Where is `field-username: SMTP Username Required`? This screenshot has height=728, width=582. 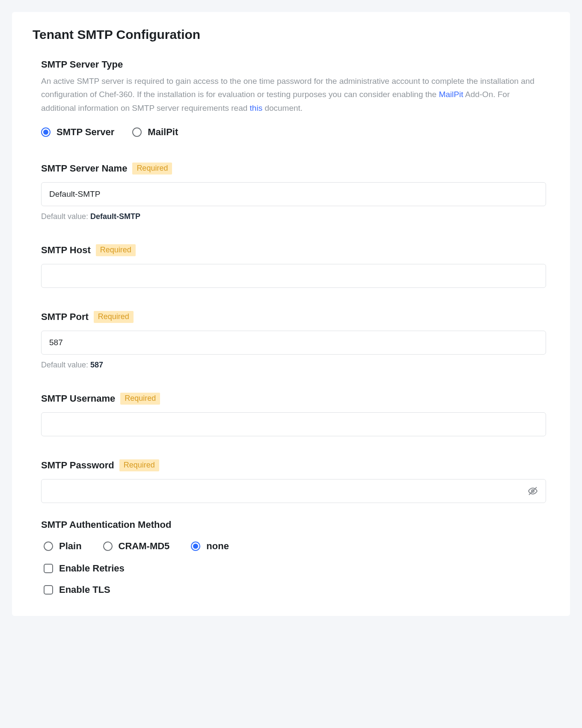
field-username: SMTP Username Required is located at coordinates (294, 414).